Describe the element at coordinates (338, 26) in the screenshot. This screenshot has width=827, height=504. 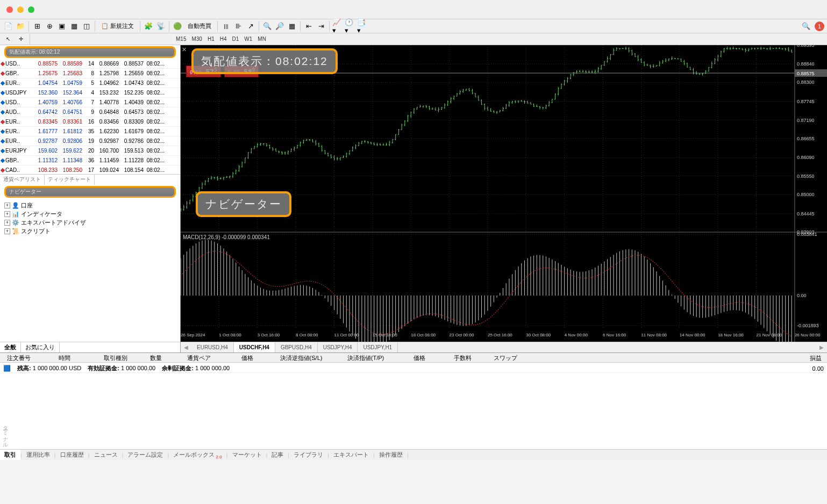
I see `indicators-icon: 📈▾` at that location.